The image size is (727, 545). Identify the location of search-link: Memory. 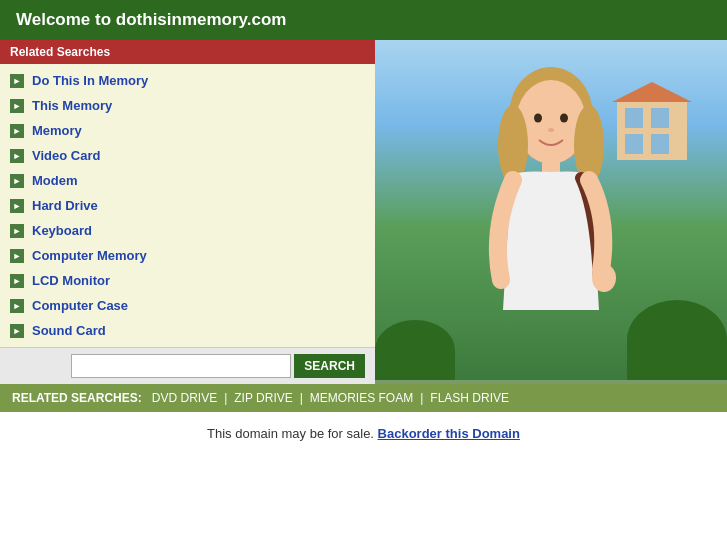
(57, 130).